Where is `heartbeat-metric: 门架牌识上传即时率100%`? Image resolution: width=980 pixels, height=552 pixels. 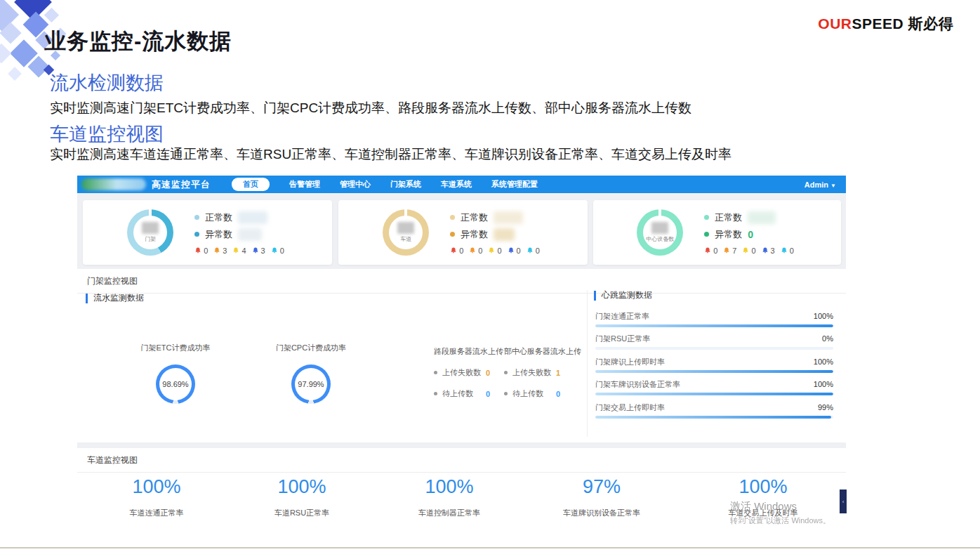 heartbeat-metric: 门架牌识上传即时率100% is located at coordinates (715, 365).